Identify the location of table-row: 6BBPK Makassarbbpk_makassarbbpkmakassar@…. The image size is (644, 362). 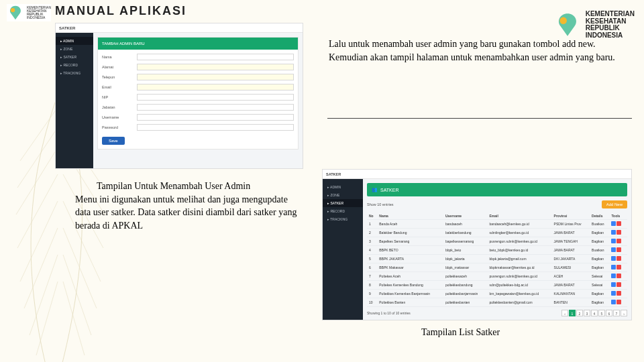
(497, 268).